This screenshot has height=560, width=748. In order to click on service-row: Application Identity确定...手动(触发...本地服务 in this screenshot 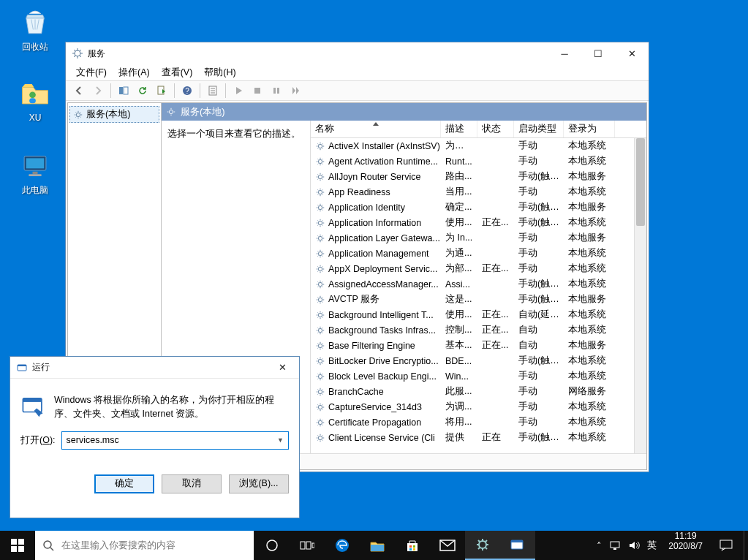, I will do `click(478, 208)`.